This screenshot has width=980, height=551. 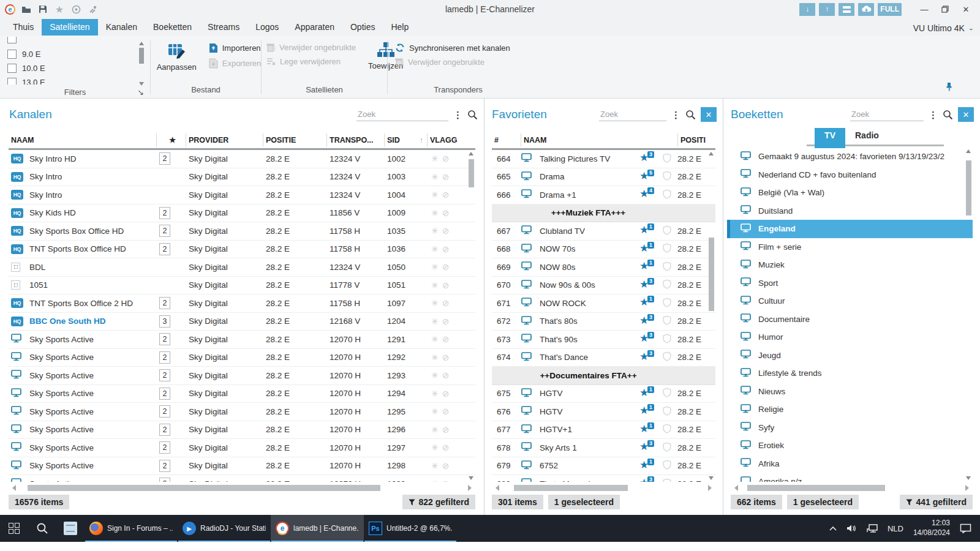 What do you see at coordinates (850, 247) in the screenshot?
I see `bouquet-list-item: Film + serie` at bounding box center [850, 247].